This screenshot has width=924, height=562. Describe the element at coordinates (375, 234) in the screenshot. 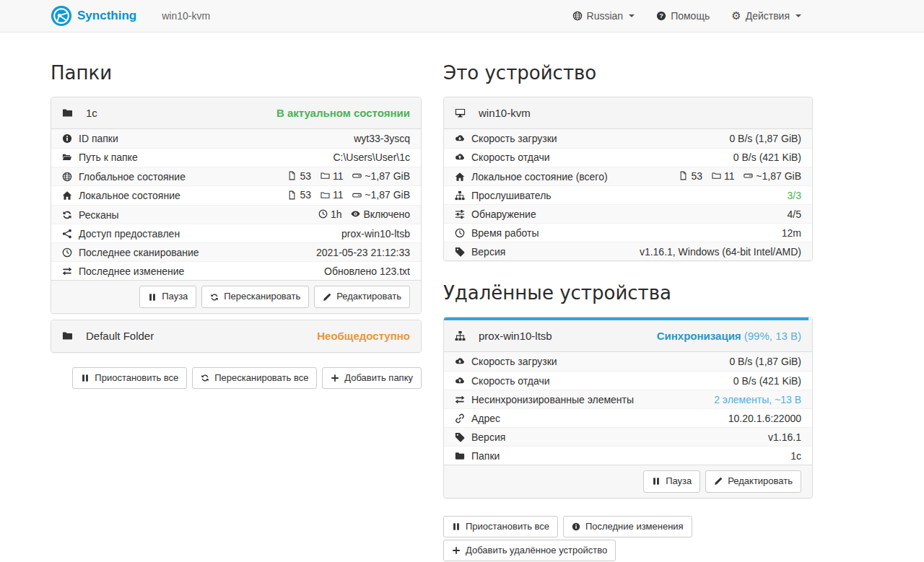

I see `row-value: prox-win10-ltsb` at that location.